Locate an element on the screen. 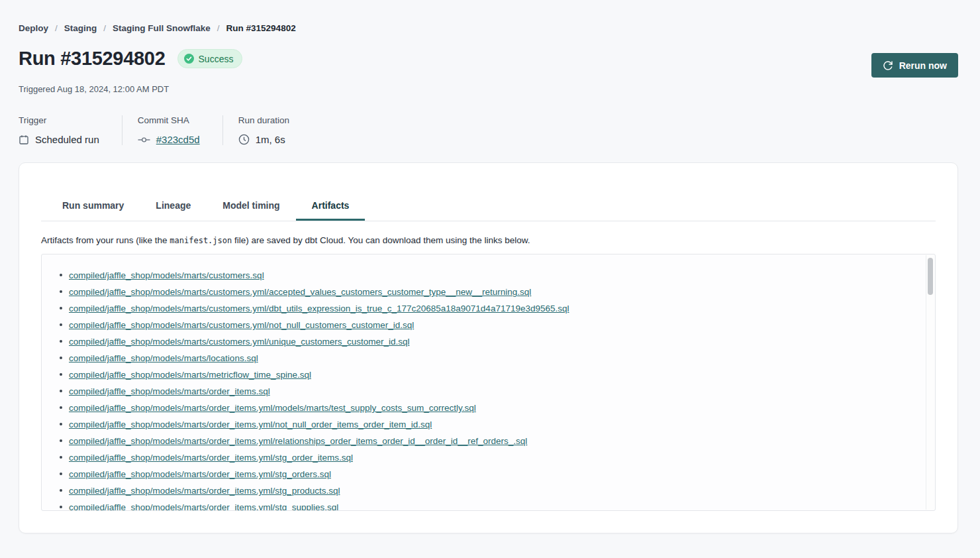 This screenshot has width=980, height=558. breadcrumb: Deploy / Staging / Staging Full Snowflak… is located at coordinates (489, 28).